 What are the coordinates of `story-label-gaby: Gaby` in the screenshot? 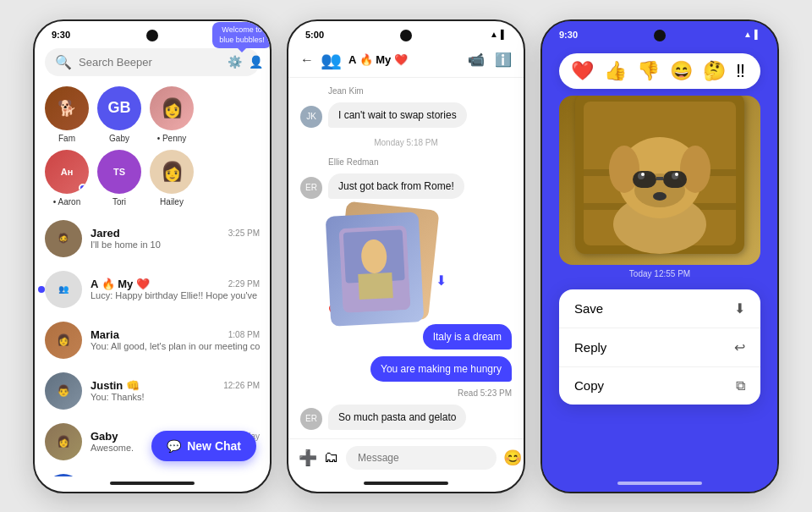 It's located at (119, 139).